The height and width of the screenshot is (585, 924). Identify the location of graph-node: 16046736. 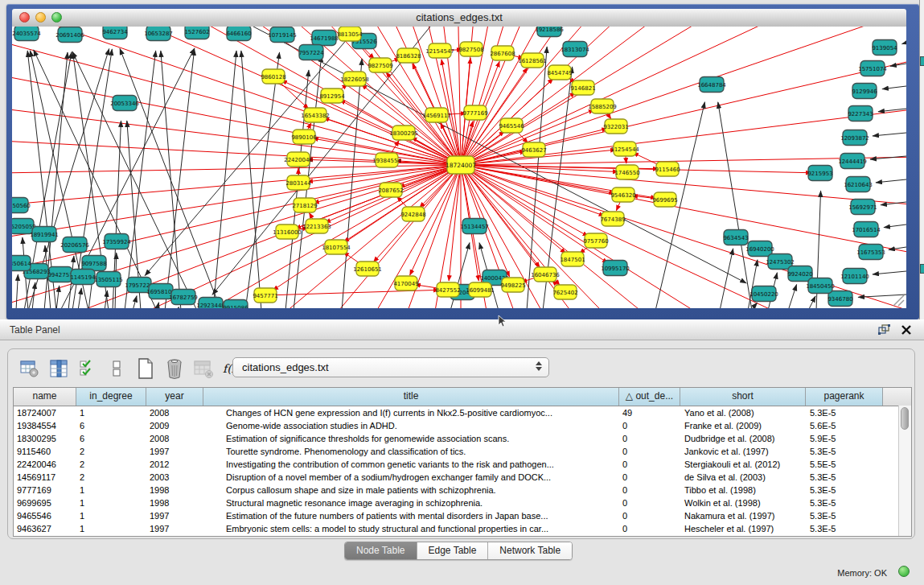
(545, 274).